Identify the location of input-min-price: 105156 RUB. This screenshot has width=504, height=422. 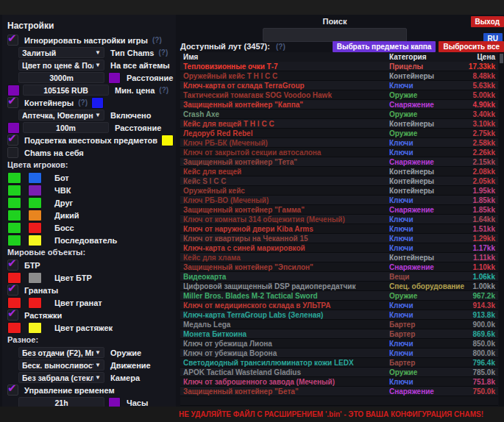
(66, 90).